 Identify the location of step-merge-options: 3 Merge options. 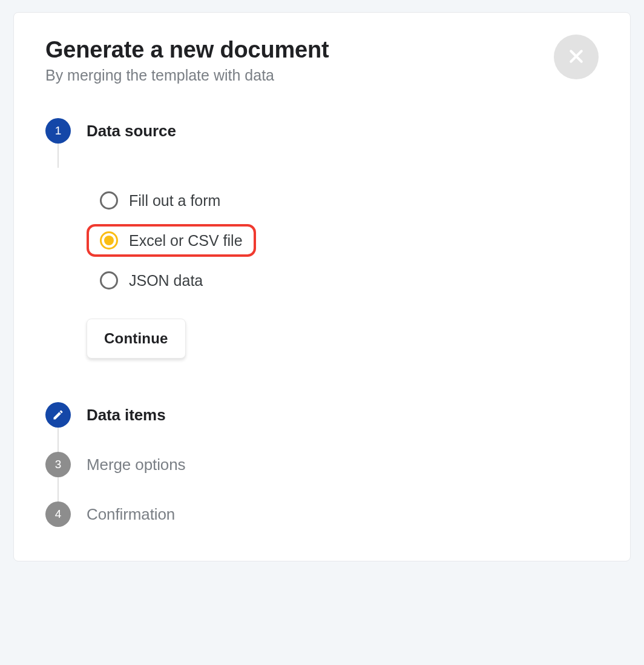
(322, 477).